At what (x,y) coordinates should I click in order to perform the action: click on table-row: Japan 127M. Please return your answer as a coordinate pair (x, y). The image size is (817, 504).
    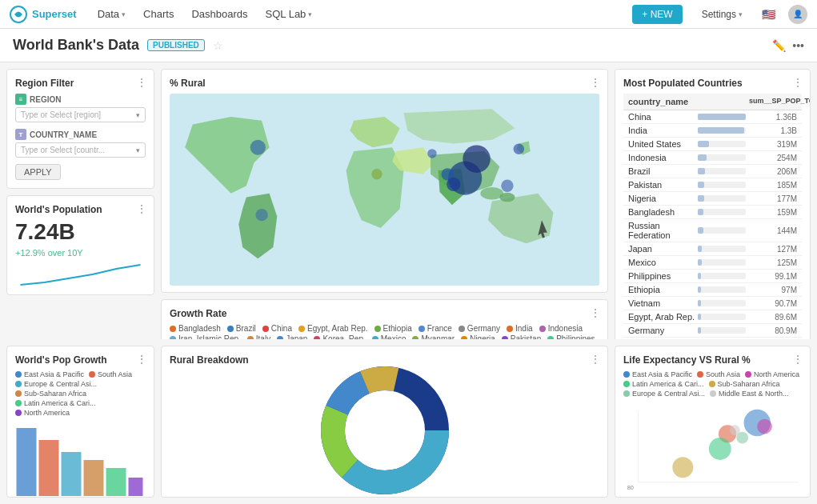
    Looking at the image, I should click on (712, 250).